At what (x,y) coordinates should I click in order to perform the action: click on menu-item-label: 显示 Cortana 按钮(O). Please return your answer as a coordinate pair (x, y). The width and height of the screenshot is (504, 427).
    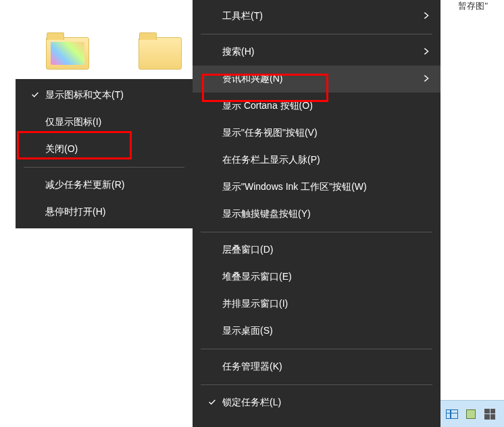
    Looking at the image, I should click on (320, 106).